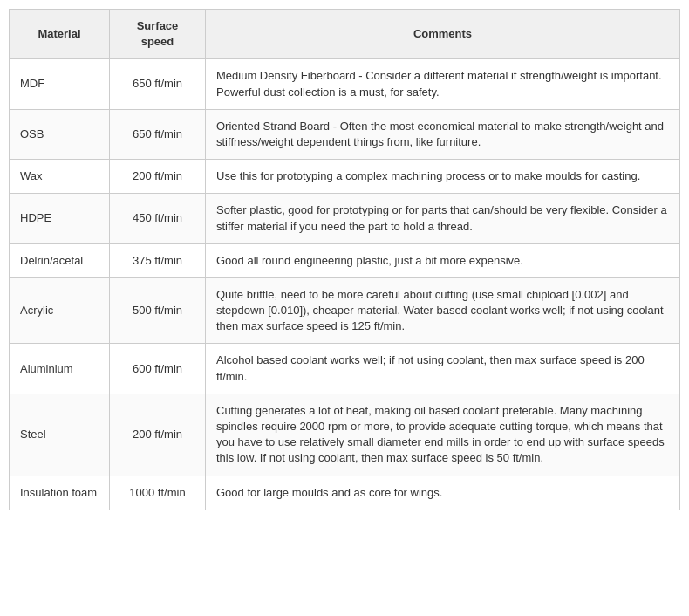  What do you see at coordinates (345, 368) in the screenshot?
I see `table-row: Aluminium600 ft/minAlcohol based coolant…` at bounding box center [345, 368].